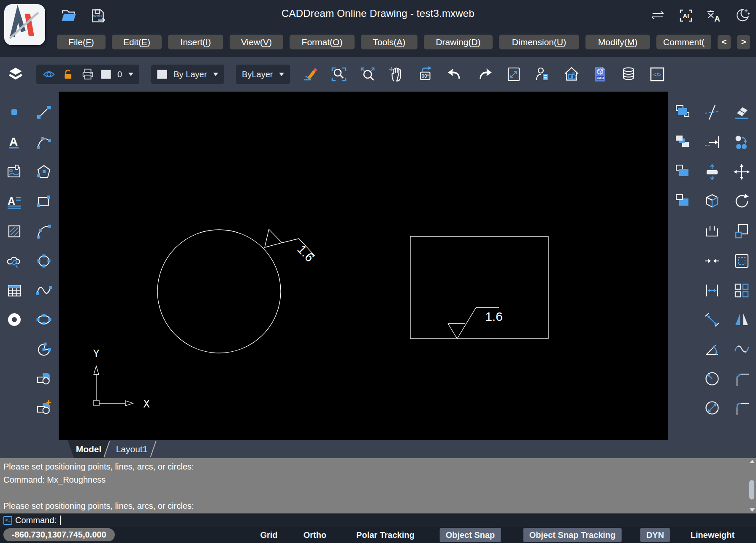 The image size is (756, 543). Describe the element at coordinates (389, 42) in the screenshot. I see `menu-tools: Tools(A)` at that location.